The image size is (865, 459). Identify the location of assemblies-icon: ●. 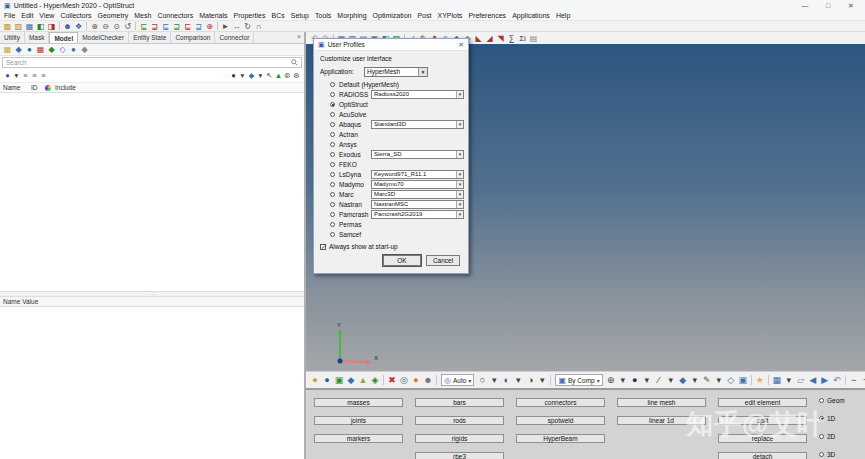
(327, 380).